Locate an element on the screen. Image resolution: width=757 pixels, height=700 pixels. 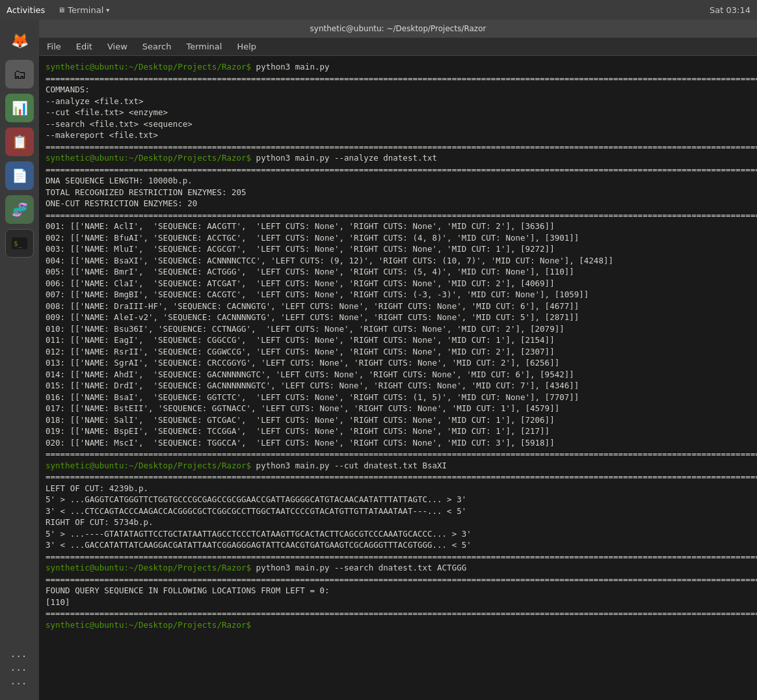
enzyme-013: 013: [['NAME: SgrAI', 'SEQUENCE: CRCCGGY… is located at coordinates (398, 363).